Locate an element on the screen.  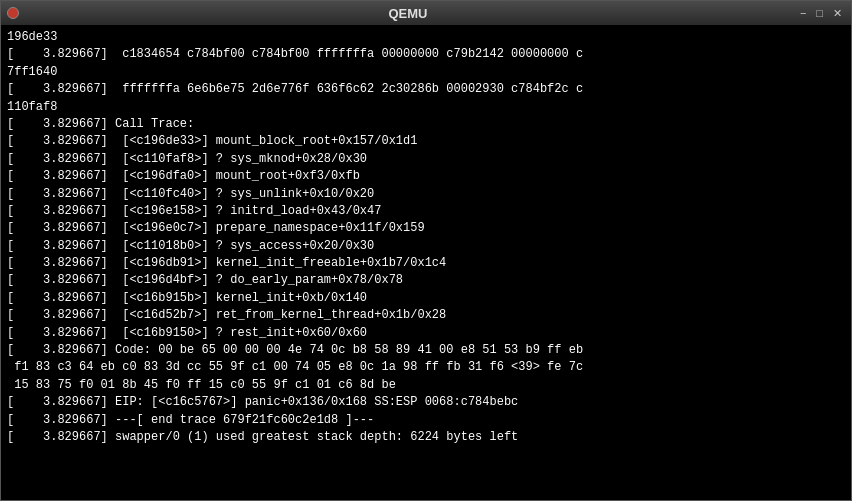
terminal-line: [ 3.829667] [<c16b915b>] kernel_init+0xb… is located at coordinates (426, 298).